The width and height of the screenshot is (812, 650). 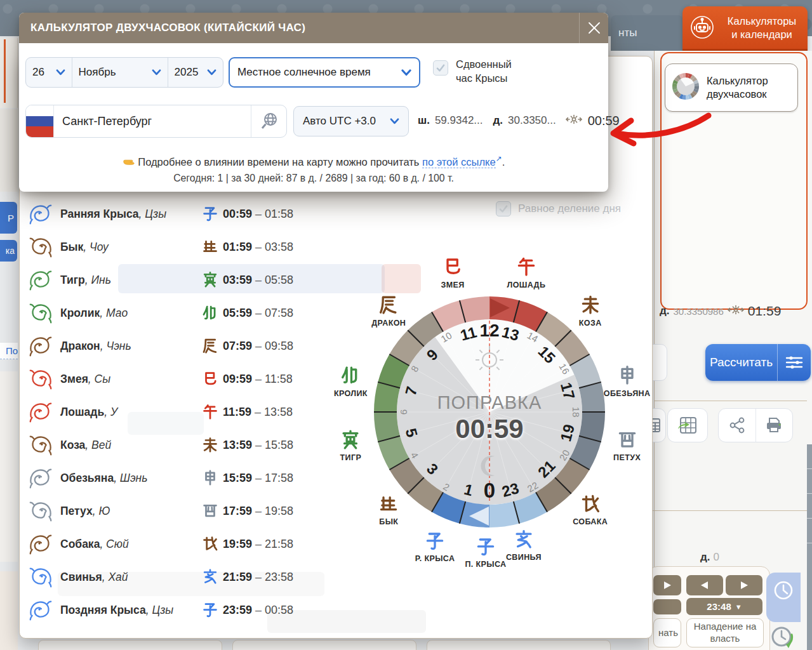 I want to click on twin-rat-checkbox, so click(x=441, y=68).